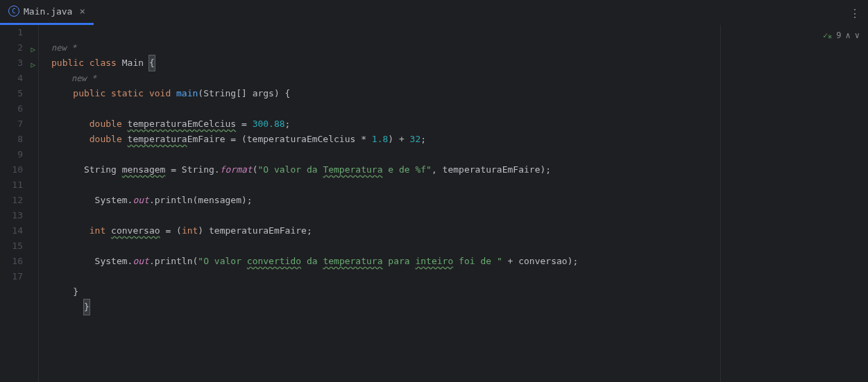 The height and width of the screenshot is (382, 868). What do you see at coordinates (19, 204) in the screenshot?
I see `gutter: 1 2▷ 3▷ 4 5 6 7 8 9 10 11 12 13 14 15 16…` at bounding box center [19, 204].